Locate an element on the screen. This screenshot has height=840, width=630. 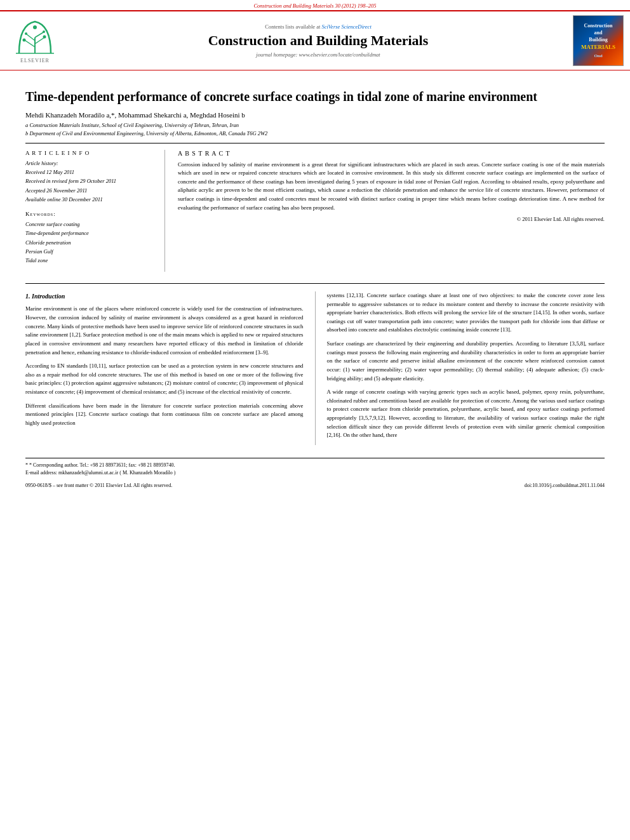
section1-para-right3: A wide range of concrete coatings with v… is located at coordinates (466, 414).